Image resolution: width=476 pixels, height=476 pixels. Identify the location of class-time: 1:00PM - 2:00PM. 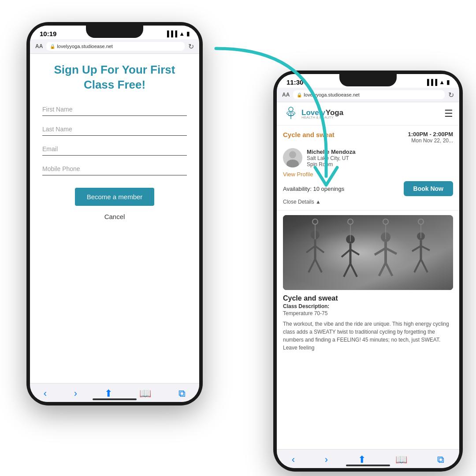
(430, 134).